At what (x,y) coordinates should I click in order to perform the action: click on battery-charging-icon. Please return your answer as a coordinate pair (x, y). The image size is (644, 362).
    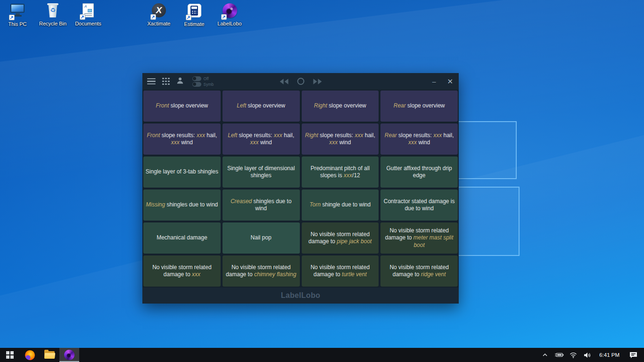
    Looking at the image, I should click on (559, 355).